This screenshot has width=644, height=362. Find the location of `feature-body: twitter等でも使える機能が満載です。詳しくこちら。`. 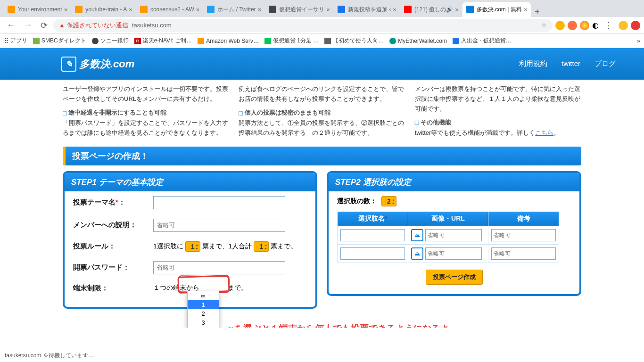

feature-body: twitter等でも使える機能が満載です。詳しくこちら。 is located at coordinates (498, 133).